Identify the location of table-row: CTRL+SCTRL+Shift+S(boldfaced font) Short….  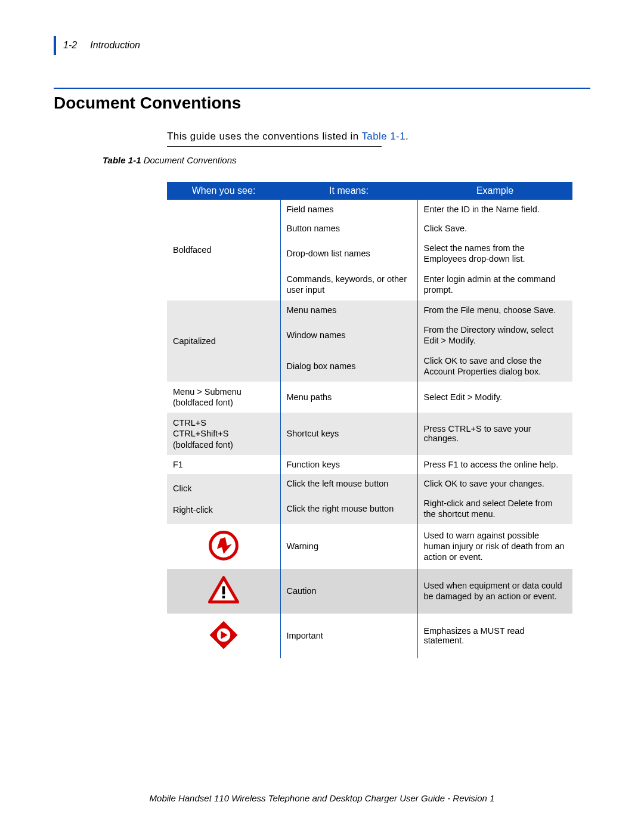
(370, 433).